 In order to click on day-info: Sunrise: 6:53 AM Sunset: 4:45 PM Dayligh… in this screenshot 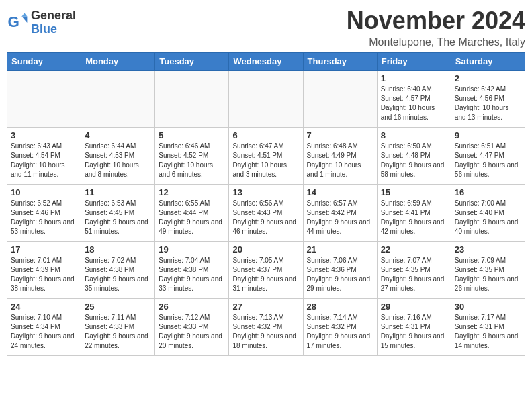, I will do `click(118, 218)`.